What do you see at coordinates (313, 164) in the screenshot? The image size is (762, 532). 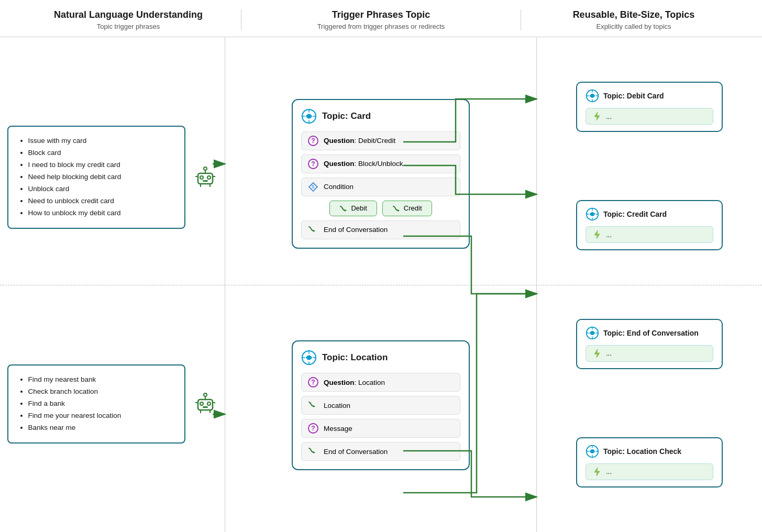 I see `question-icon-2: ?` at bounding box center [313, 164].